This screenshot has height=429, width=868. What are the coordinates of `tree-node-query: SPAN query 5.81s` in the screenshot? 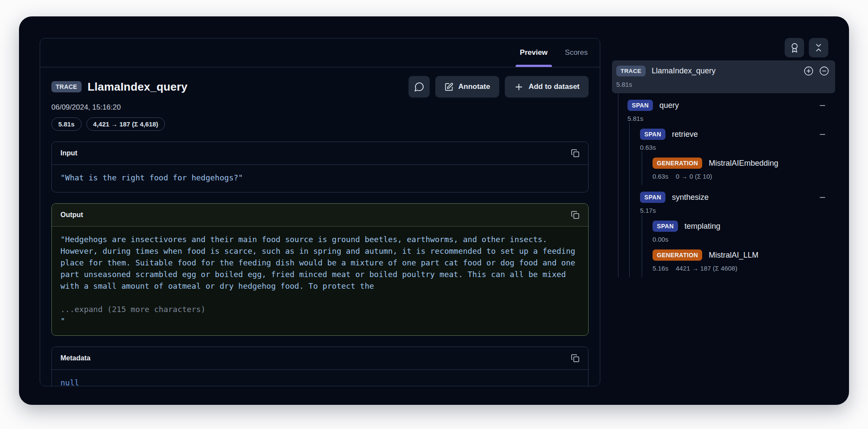 It's located at (732, 108).